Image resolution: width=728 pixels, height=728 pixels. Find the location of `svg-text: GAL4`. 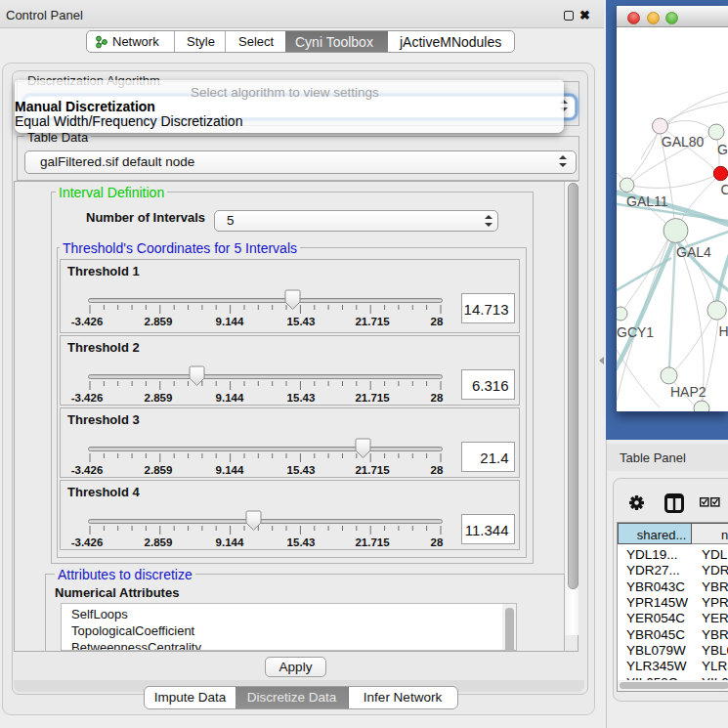

svg-text: GAL4 is located at coordinates (694, 252).